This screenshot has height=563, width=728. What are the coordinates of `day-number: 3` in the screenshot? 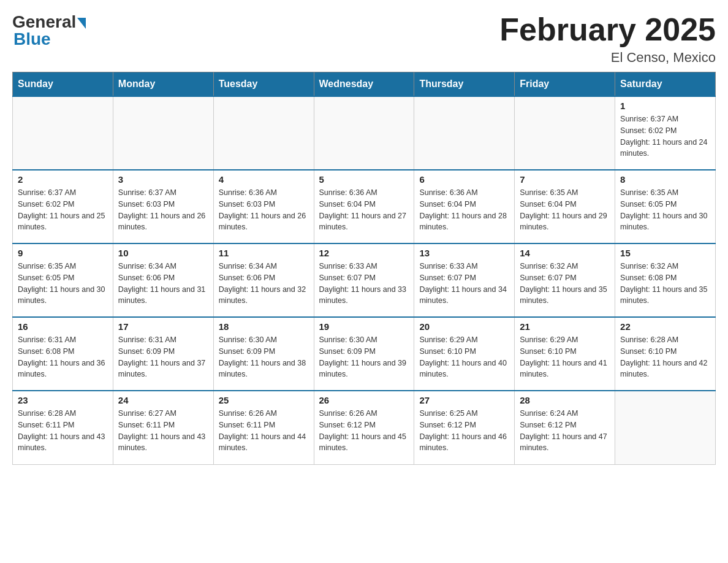 It's located at (163, 179).